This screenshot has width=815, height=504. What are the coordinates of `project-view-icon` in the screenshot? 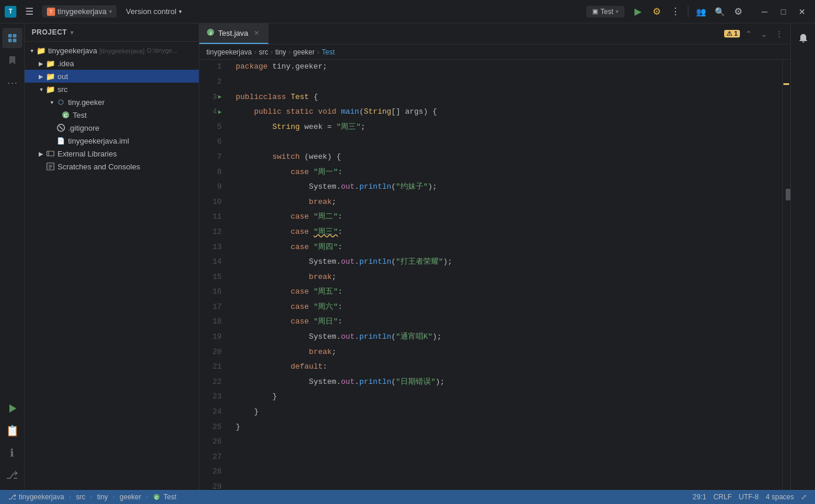 It's located at (12, 38).